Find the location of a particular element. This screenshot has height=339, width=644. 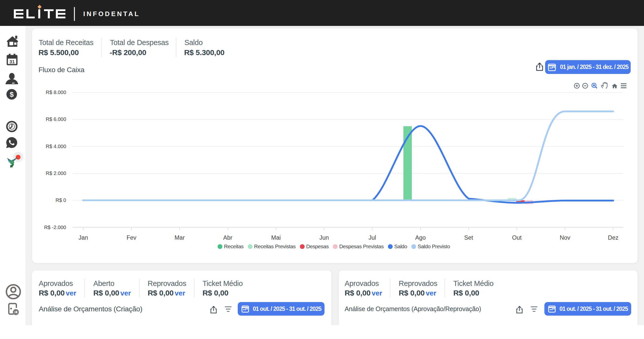

svg-text: Fev is located at coordinates (131, 238).